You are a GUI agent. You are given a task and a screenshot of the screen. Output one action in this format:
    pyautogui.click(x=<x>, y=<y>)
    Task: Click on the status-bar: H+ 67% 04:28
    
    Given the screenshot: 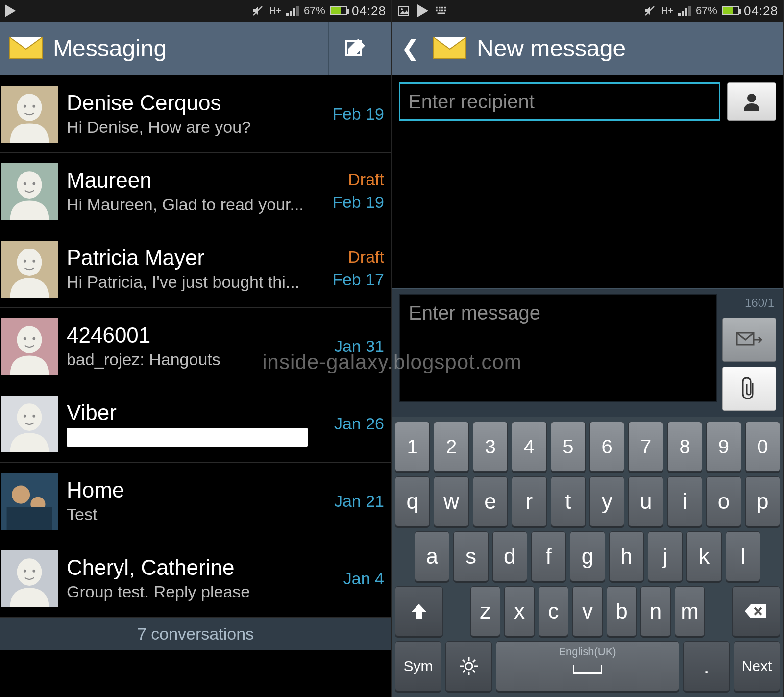 What is the action you would take?
    pyautogui.click(x=196, y=11)
    